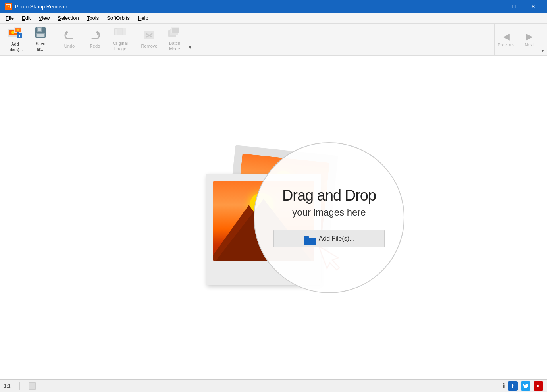 This screenshot has height=392, width=547. What do you see at coordinates (44, 18) in the screenshot?
I see `menu-view: View` at bounding box center [44, 18].